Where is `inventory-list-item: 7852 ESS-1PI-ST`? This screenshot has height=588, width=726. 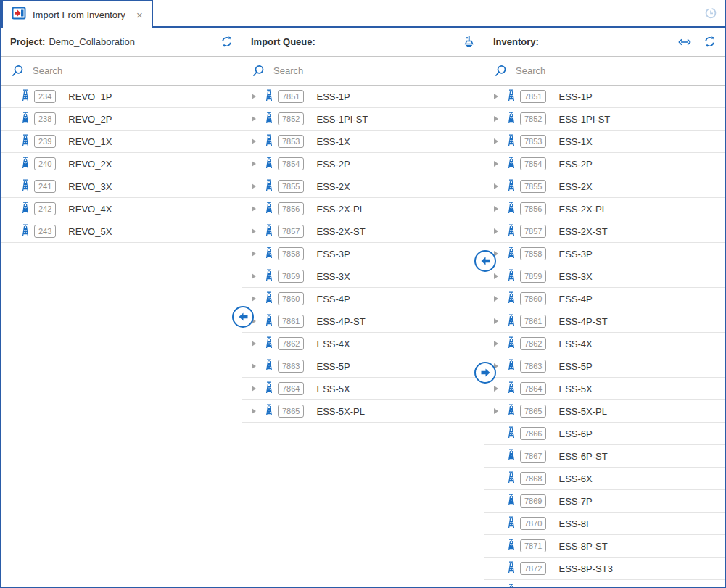 inventory-list-item: 7852 ESS-1PI-ST is located at coordinates (605, 119).